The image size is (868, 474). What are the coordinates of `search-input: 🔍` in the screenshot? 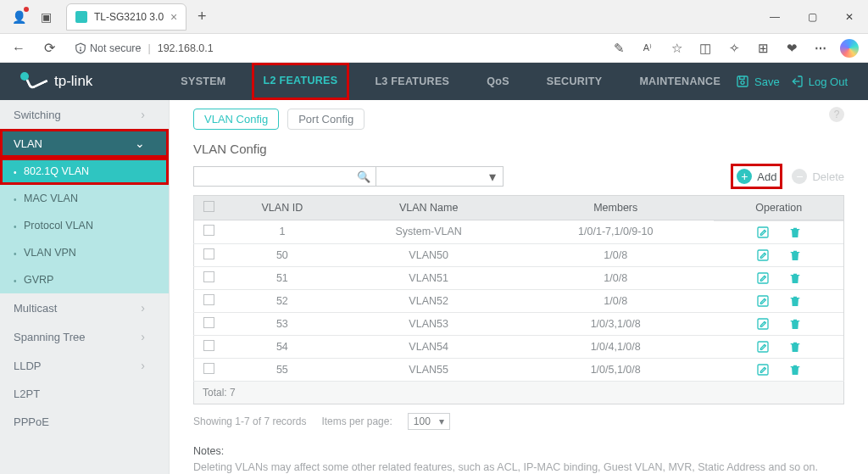 It's located at (285, 176).